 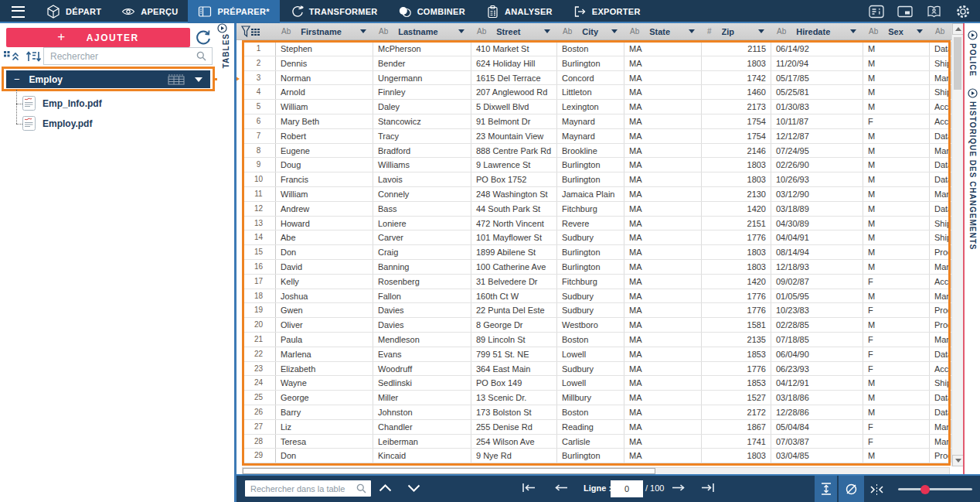 I want to click on table-cell: Brookline, so click(x=590, y=151).